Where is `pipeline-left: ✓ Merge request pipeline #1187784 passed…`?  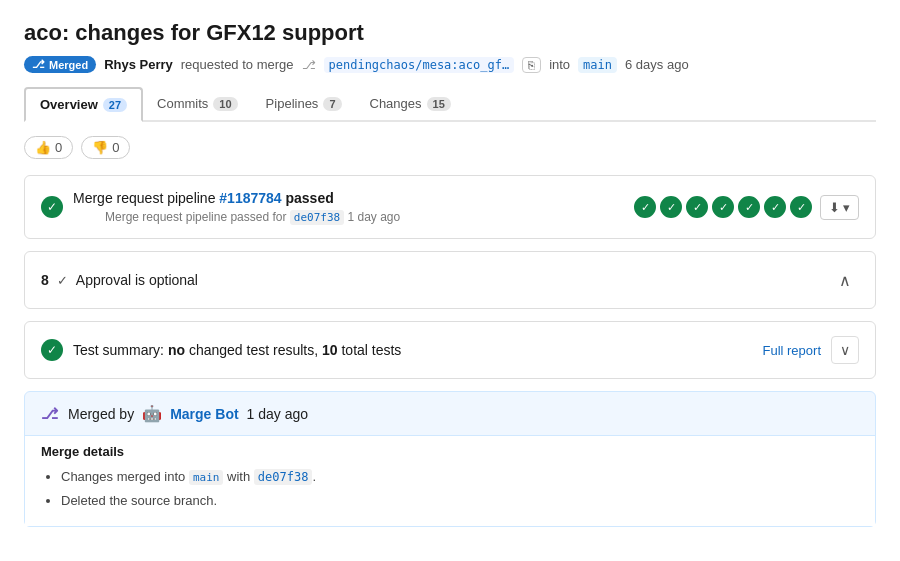 pipeline-left: ✓ Merge request pipeline #1187784 passed… is located at coordinates (220, 207).